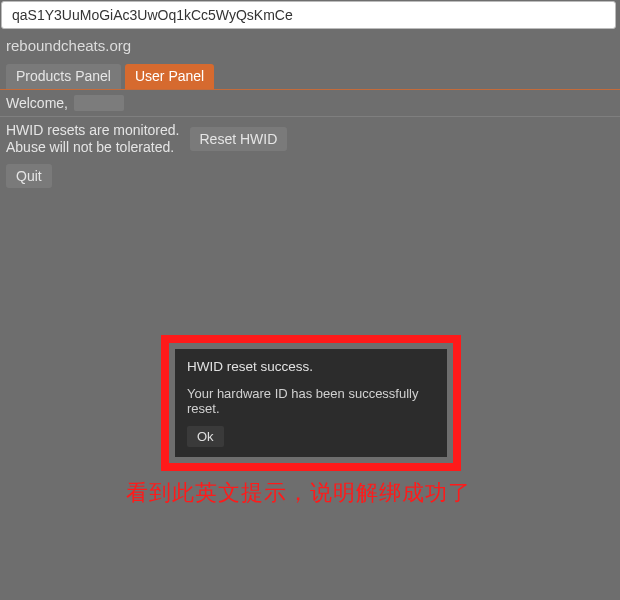 This screenshot has width=620, height=600. What do you see at coordinates (206, 436) in the screenshot?
I see `dialog-ok-label: Ok` at bounding box center [206, 436].